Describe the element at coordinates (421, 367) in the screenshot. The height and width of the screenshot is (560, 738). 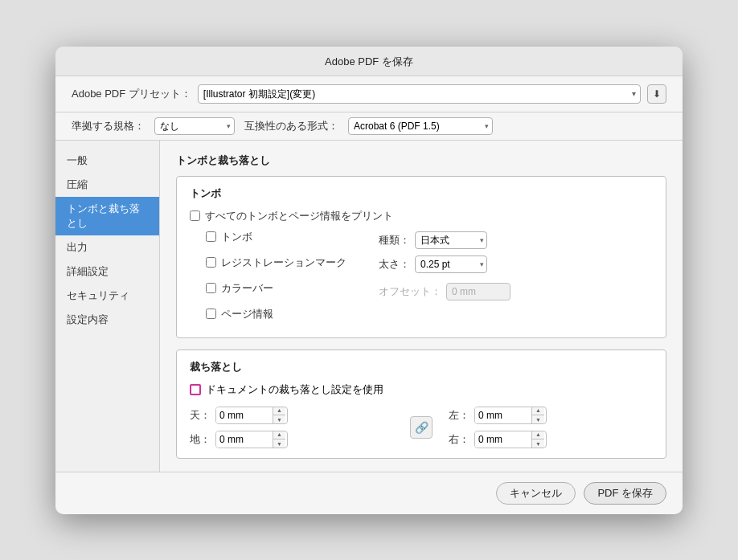
I see `bleed-title: 裁ち落とし` at that location.